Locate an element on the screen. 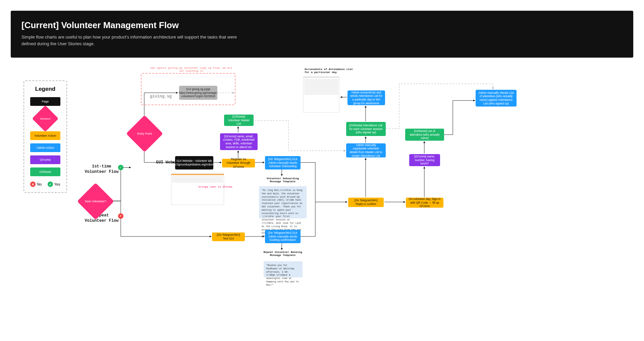 The width and height of the screenshot is (644, 341). node-gui-website: GUI Website - Volunteer tab https://grou… is located at coordinates (194, 163).